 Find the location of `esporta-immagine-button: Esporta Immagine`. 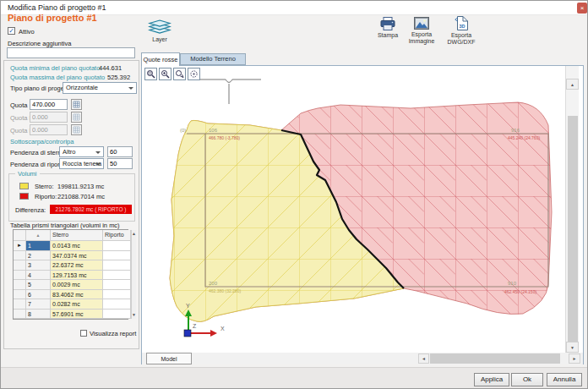

esporta-immagine-button: Esporta Immagine is located at coordinates (422, 30).